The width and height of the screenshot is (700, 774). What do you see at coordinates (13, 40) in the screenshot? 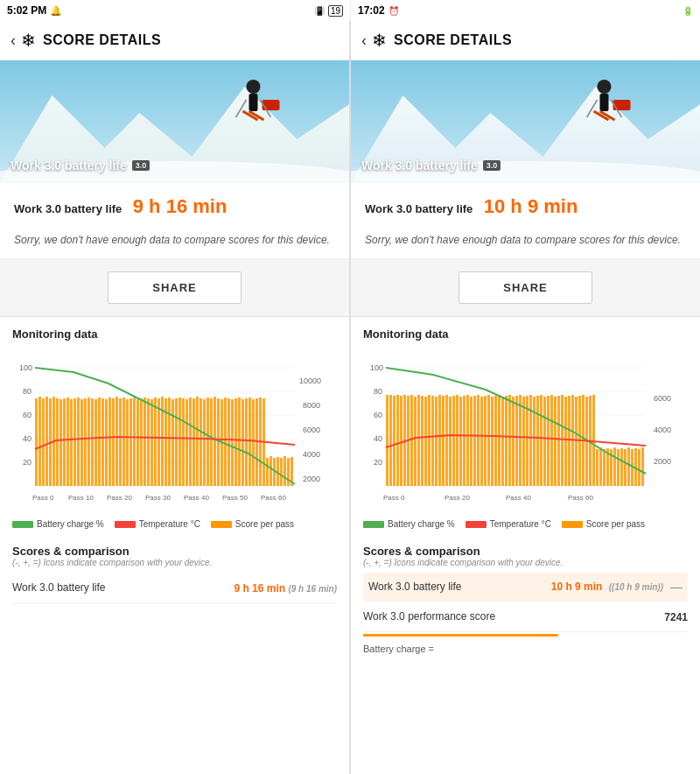
I see `back-button-left: ‹` at bounding box center [13, 40].